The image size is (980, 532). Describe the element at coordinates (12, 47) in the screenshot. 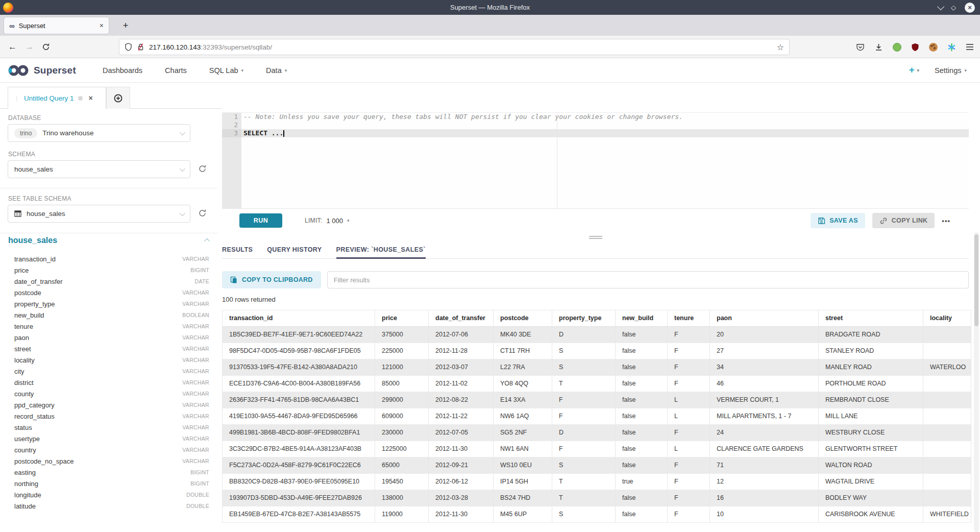

I see `back-icon: ←` at that location.